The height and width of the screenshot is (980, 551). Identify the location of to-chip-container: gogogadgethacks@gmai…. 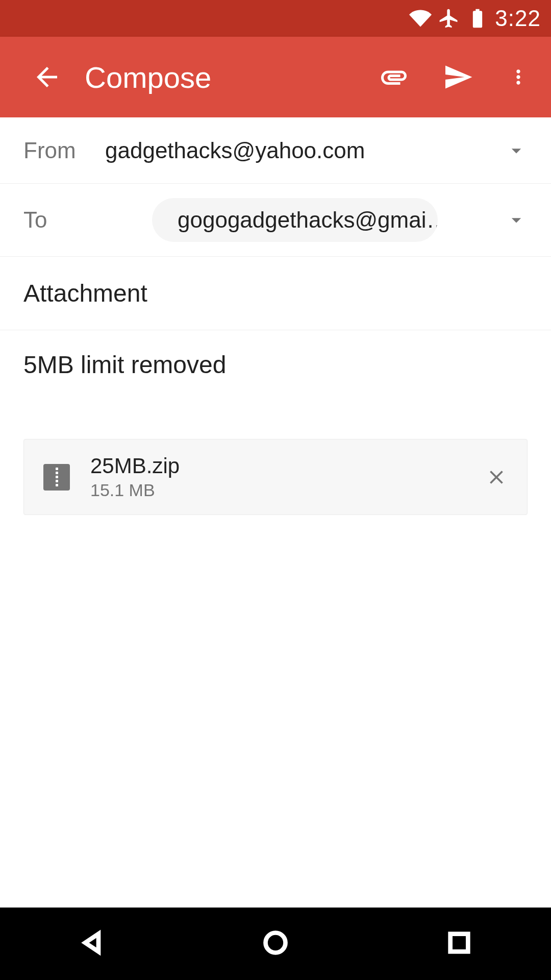
(295, 220).